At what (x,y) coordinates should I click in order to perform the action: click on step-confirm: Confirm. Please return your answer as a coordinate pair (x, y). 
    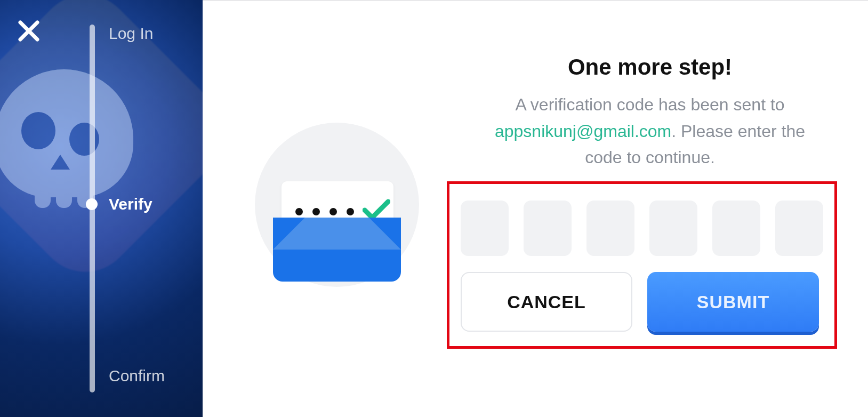
    Looking at the image, I should click on (136, 376).